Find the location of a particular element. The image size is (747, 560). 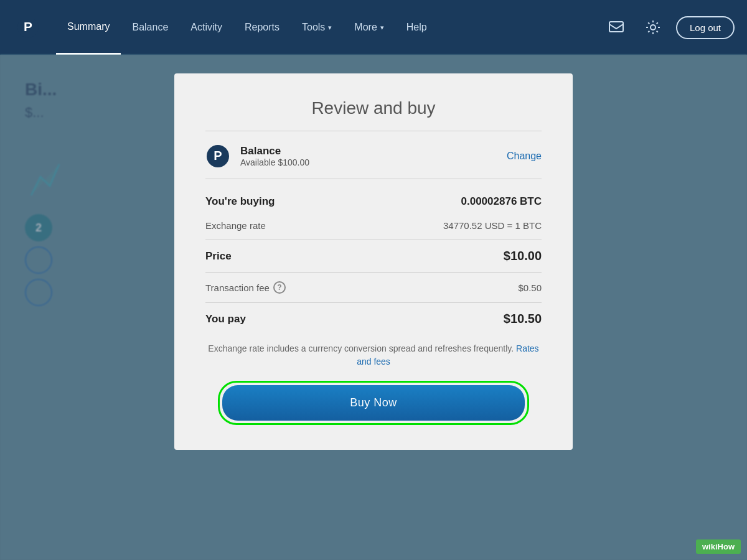

nav-reports: Reports is located at coordinates (262, 27).